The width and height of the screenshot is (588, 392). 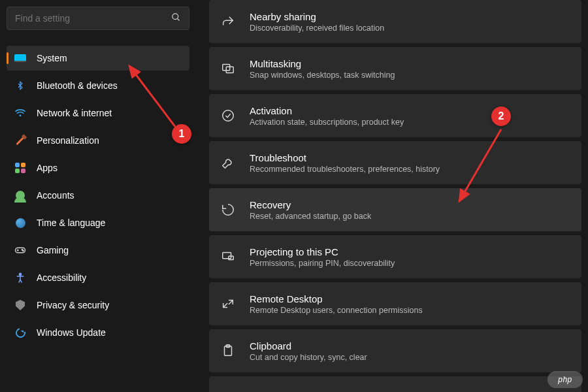 What do you see at coordinates (395, 304) in the screenshot?
I see `card-remote-desktop: Remote Desktop Remote Desktop users, con…` at bounding box center [395, 304].